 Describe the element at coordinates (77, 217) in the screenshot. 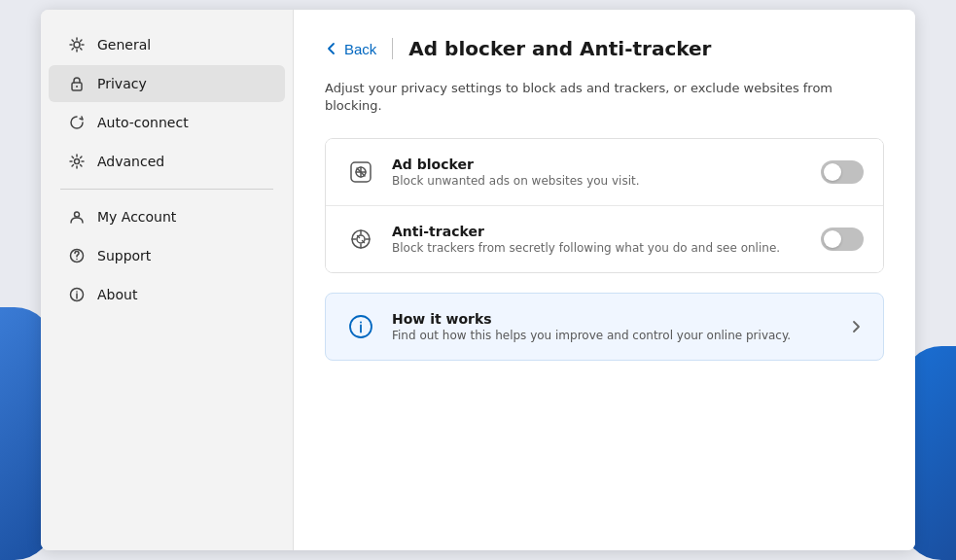

I see `account-icon` at that location.